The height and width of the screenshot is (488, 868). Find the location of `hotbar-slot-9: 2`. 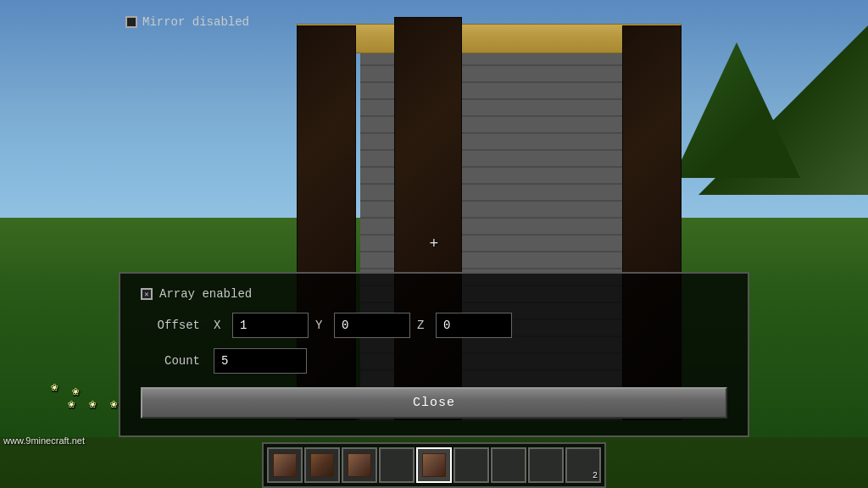

hotbar-slot-9: 2 is located at coordinates (583, 465).